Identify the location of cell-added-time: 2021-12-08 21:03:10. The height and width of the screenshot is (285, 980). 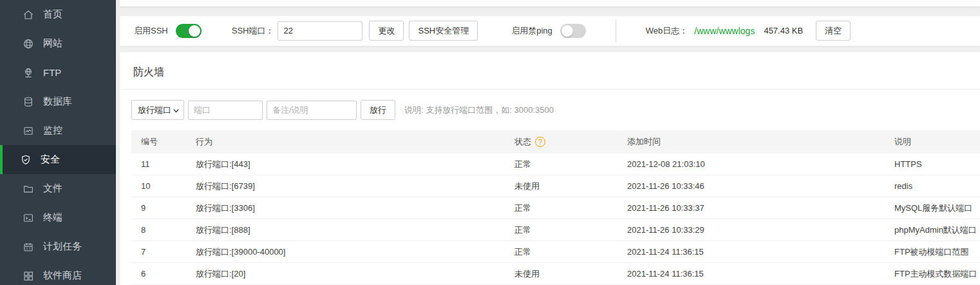
(751, 164).